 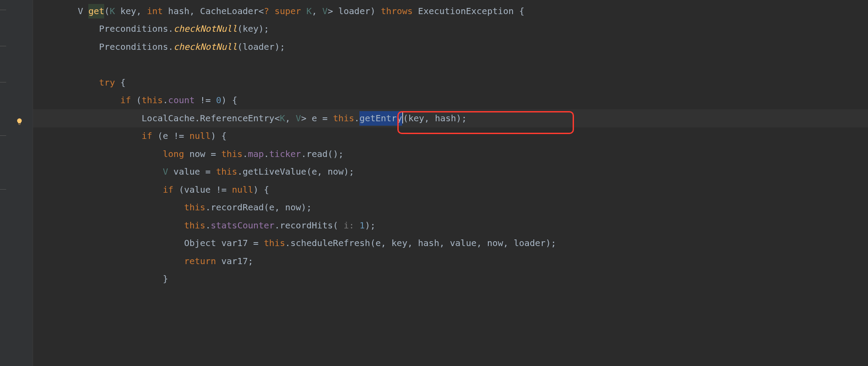 What do you see at coordinates (203, 190) in the screenshot?
I see `cond: (value !=` at bounding box center [203, 190].